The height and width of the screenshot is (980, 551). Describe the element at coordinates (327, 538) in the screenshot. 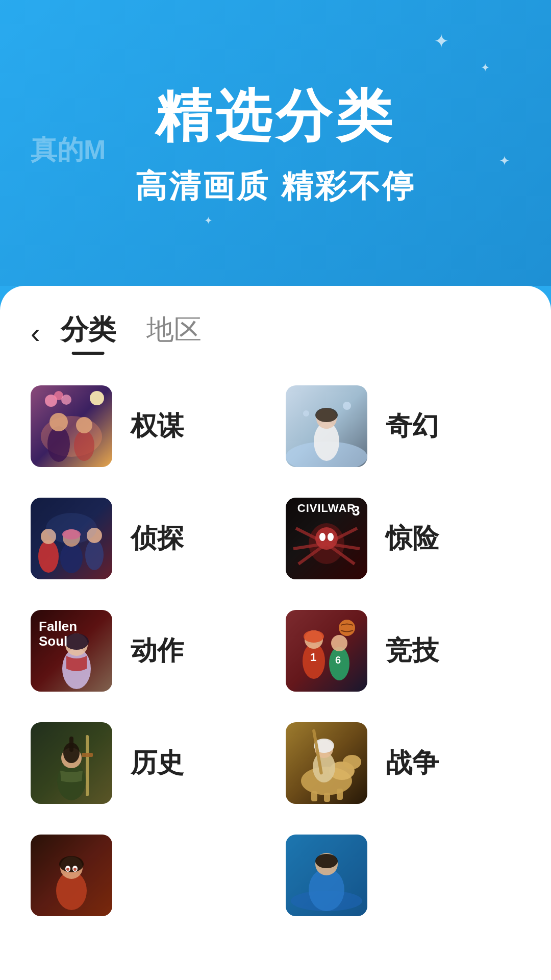

I see `category-thumb-jingxian: CIVILWAR` at that location.